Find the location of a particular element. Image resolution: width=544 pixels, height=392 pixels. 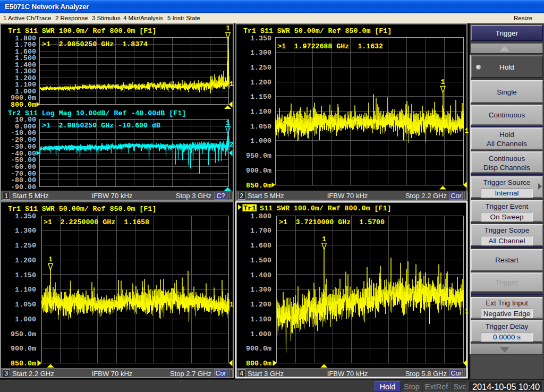

svg-text: 2.9850250 GHz 1.8374 is located at coordinates (104, 45).